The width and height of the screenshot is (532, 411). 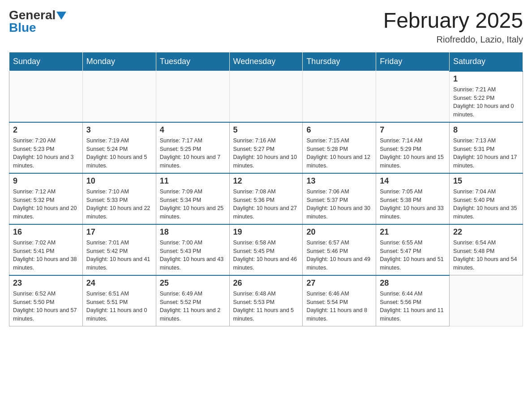 What do you see at coordinates (46, 181) in the screenshot?
I see `day-number: 9` at bounding box center [46, 181].